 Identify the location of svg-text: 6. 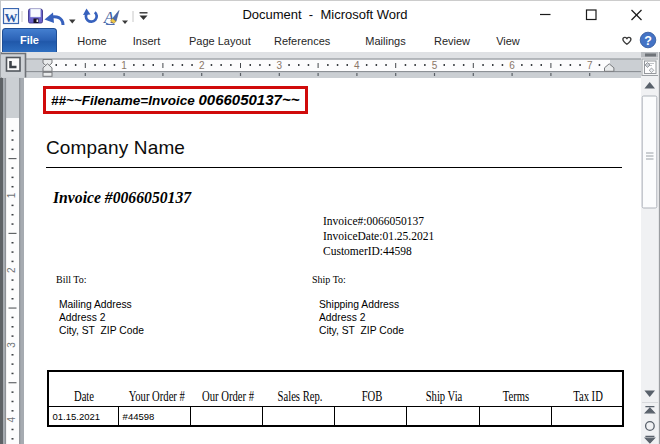
(512, 66).